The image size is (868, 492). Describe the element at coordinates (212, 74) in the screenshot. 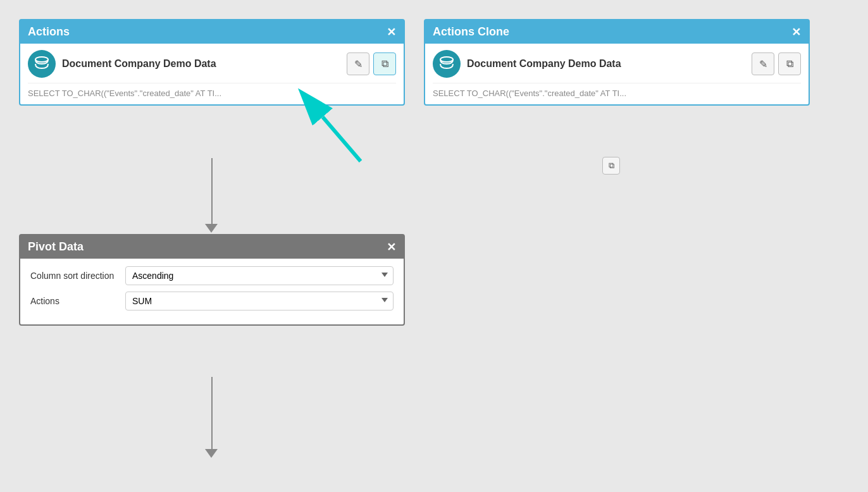

I see `actions-card-body: Document Company Demo Data ✎ ⧉ SELECT TO…` at that location.